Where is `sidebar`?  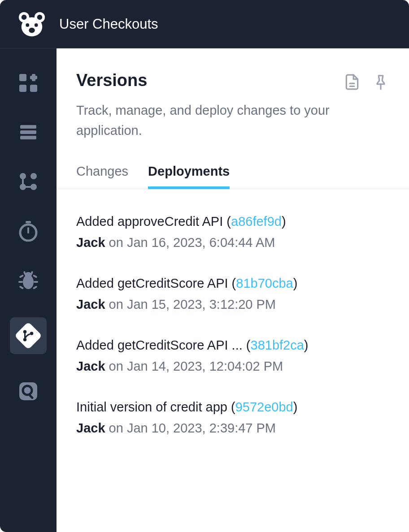
sidebar is located at coordinates (28, 290).